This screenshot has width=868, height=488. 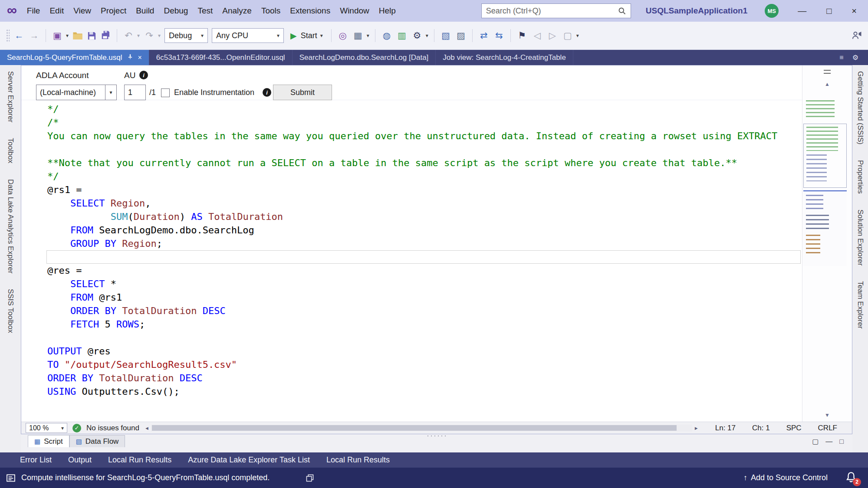 I want to click on close-button: ×, so click(x=854, y=11).